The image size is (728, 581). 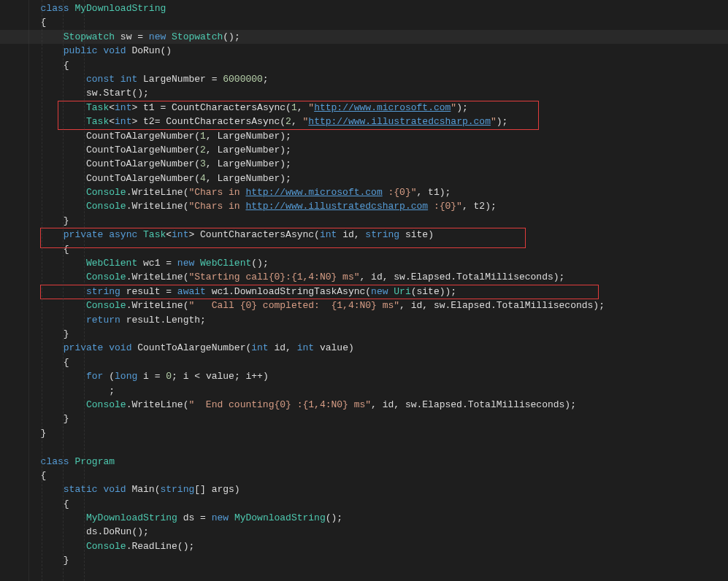 I want to click on code-line: ds.DoRun();, so click(x=317, y=531).